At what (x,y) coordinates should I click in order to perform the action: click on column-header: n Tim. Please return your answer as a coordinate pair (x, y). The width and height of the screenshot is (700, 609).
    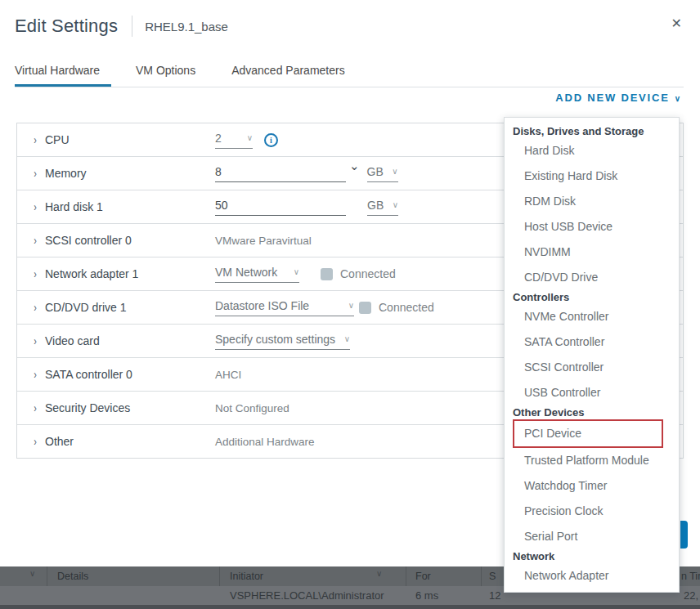
    Looking at the image, I should click on (690, 576).